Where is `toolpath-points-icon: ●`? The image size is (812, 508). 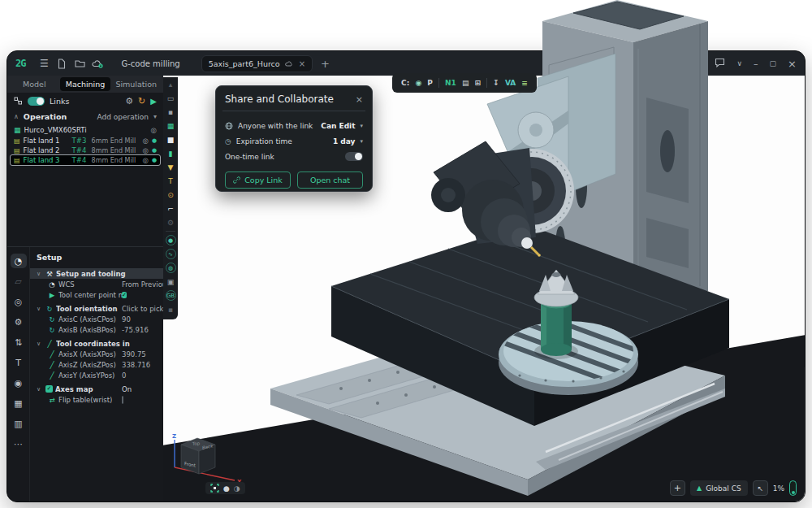
toolpath-points-icon: ● is located at coordinates (171, 241).